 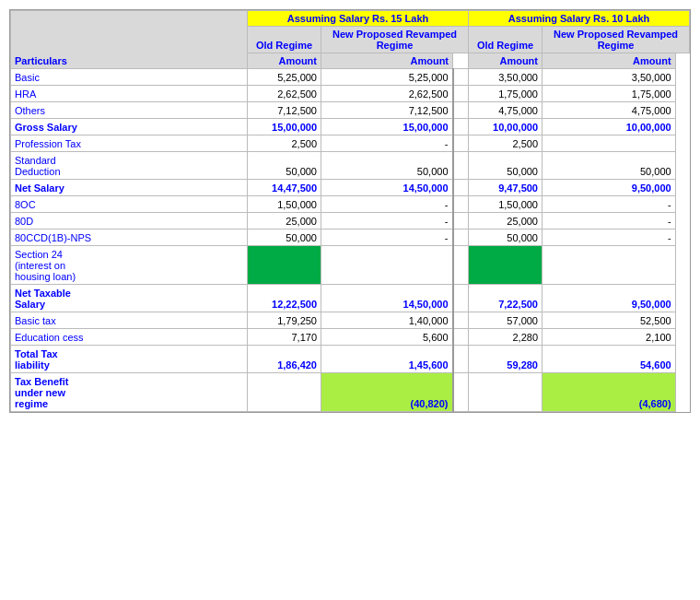 I want to click on particulars-cell: Net Salary, so click(x=129, y=188).